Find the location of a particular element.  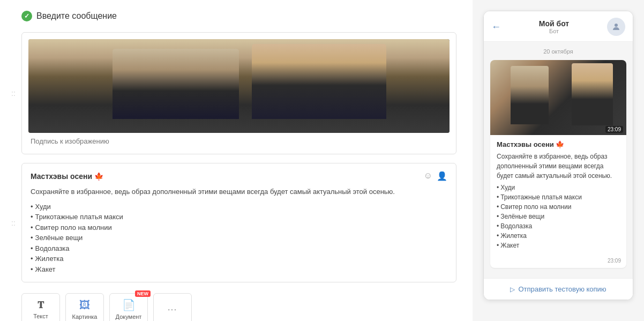

bubble-list-item: Трикотажные платья макси is located at coordinates (558, 197).